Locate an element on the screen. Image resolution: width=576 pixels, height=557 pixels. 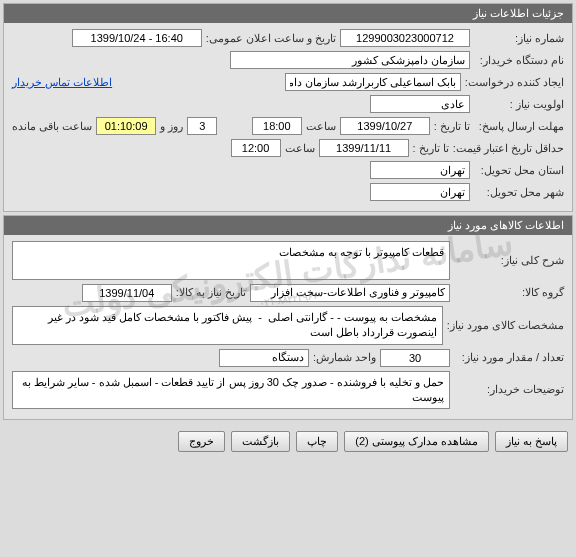
min-validity-label: حداقل تاریخ اعتبار قیمت: is located at coordinates (508, 148).